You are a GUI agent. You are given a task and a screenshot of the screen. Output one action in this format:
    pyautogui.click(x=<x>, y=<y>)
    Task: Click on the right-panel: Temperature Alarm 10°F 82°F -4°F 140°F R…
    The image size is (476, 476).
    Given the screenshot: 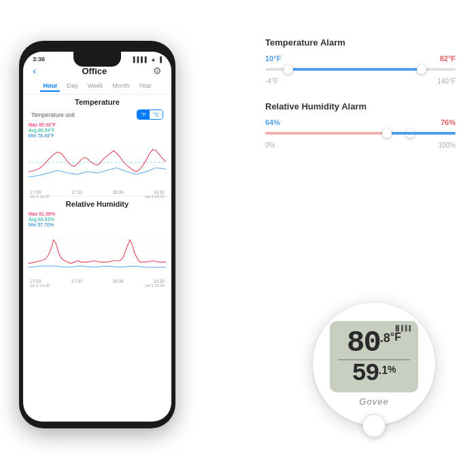 What is the action you would take?
    pyautogui.click(x=360, y=101)
    